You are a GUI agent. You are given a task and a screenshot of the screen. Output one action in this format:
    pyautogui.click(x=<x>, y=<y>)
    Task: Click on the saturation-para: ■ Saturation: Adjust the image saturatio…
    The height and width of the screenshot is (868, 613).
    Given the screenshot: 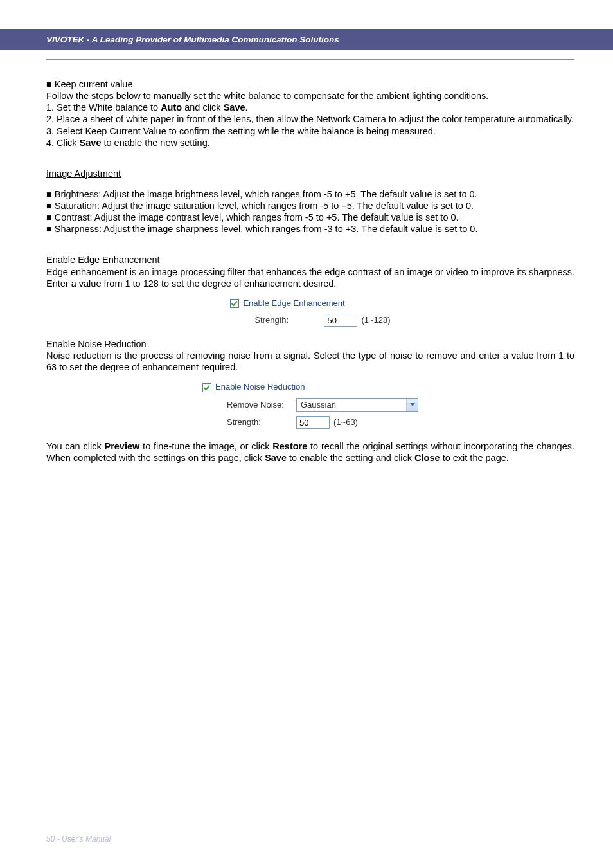 What is the action you would take?
    pyautogui.click(x=310, y=206)
    